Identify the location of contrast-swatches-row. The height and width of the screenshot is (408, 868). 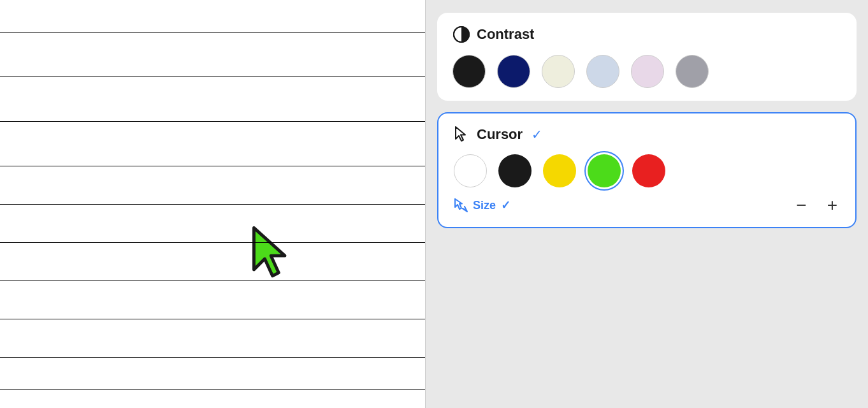
(647, 71).